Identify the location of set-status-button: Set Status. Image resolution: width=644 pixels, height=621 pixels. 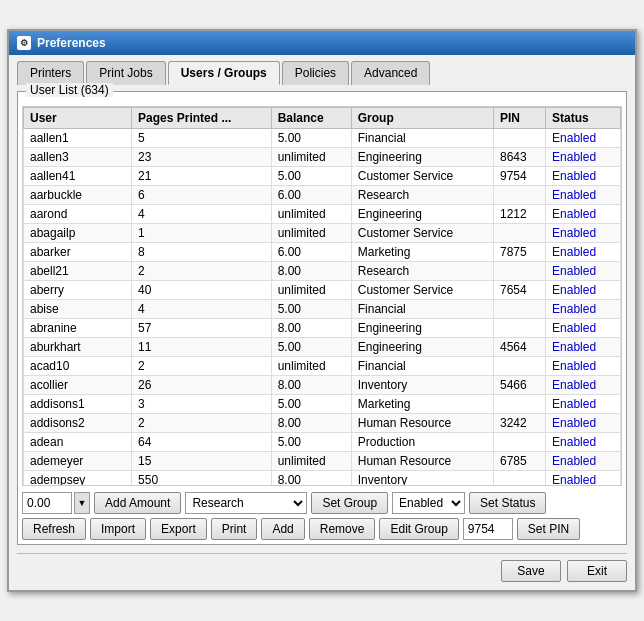
(508, 503).